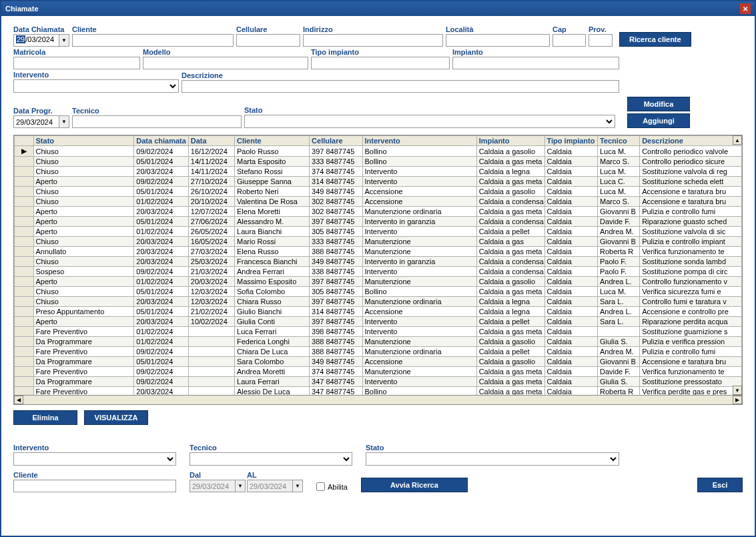 Image resolution: width=756 pixels, height=537 pixels. Describe the element at coordinates (378, 252) in the screenshot. I see `table-row: Annullato20/03/202427/03/2024Elena Russo…` at that location.